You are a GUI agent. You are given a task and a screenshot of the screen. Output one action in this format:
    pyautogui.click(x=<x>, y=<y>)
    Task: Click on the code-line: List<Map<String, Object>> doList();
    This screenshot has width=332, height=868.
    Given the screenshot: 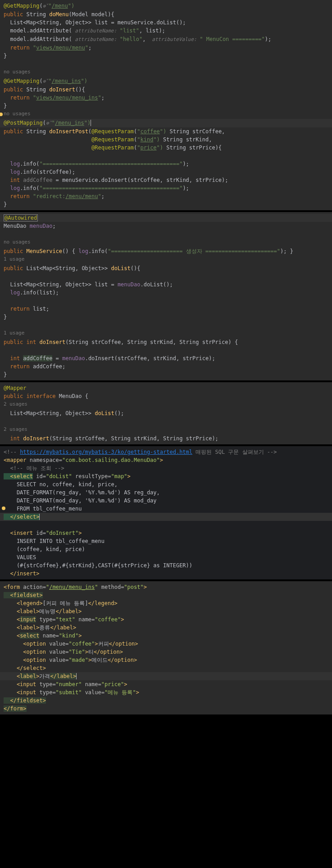 What is the action you would take?
    pyautogui.click(x=166, y=413)
    